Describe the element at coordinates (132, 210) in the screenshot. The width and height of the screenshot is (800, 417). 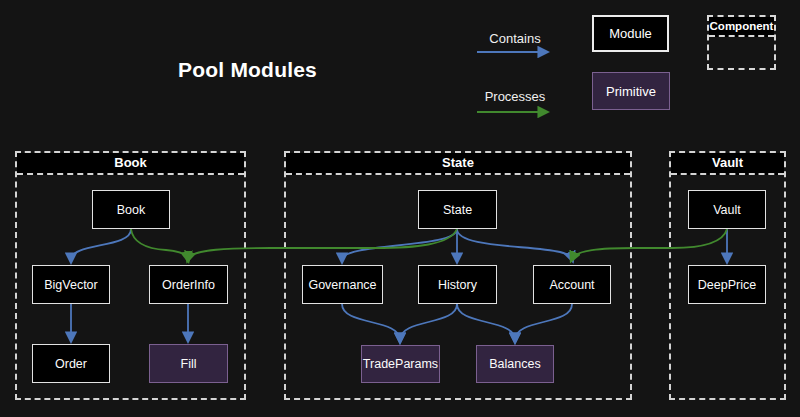
I see `node-book-label: Book` at that location.